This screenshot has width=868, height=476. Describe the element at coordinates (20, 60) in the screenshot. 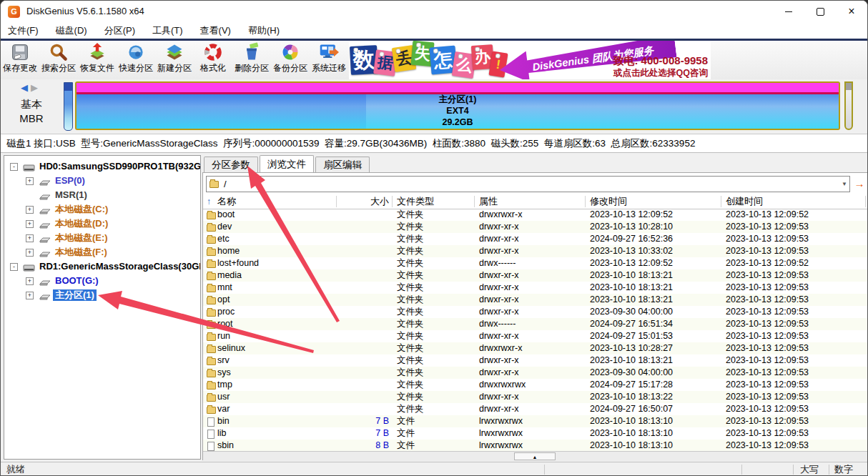

I see `save-button: 保存更改` at that location.